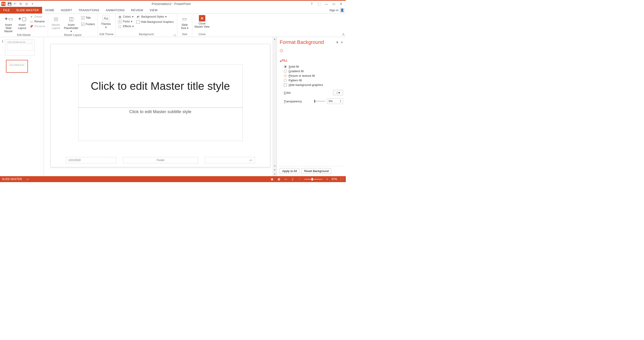  Describe the element at coordinates (155, 17) in the screenshot. I see `background-styles-button: ◩Background Styles ▾` at that location.